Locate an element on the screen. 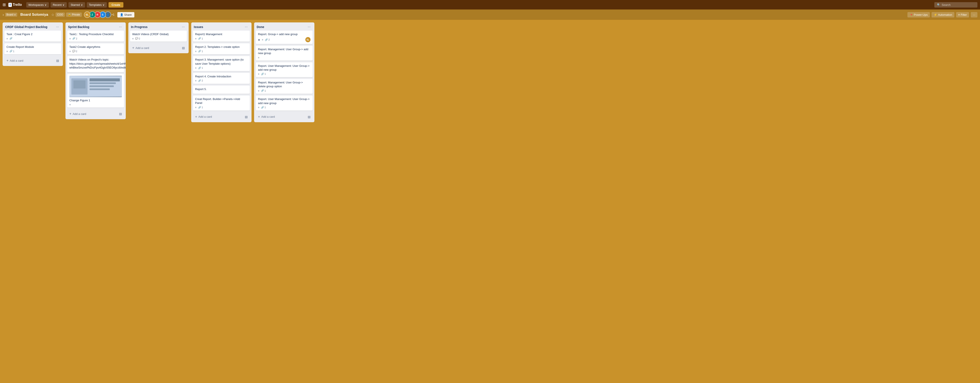  more-button: ··· is located at coordinates (974, 15).